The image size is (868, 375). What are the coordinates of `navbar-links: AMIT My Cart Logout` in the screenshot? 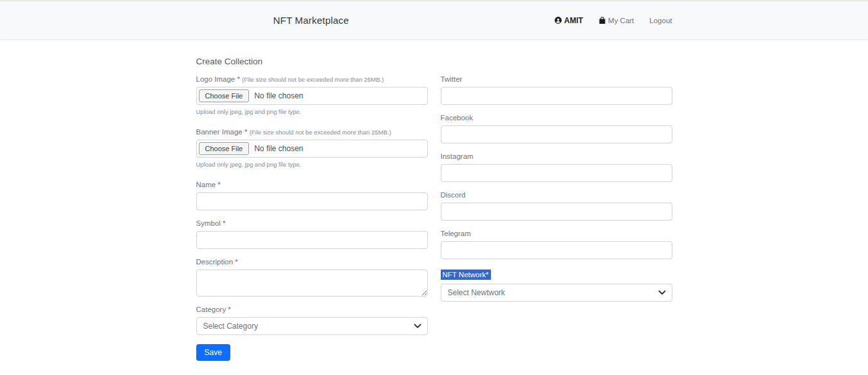 It's located at (609, 21).